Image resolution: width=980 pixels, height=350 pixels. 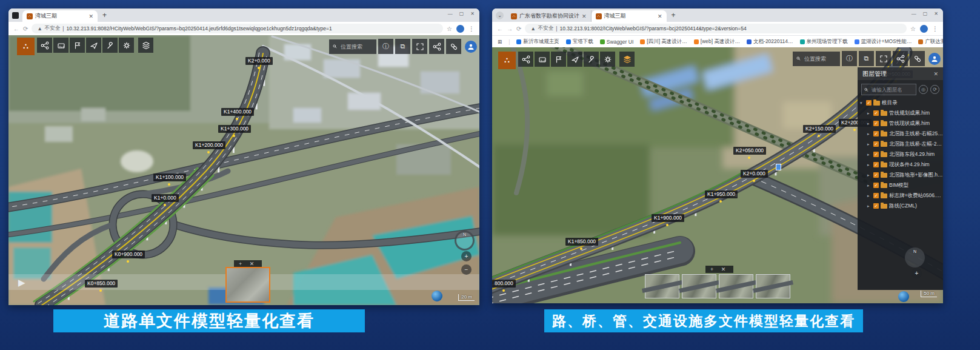 What do you see at coordinates (901, 103) in the screenshot?
I see `layer-tree-item: ▾✓根目录` at bounding box center [901, 103].